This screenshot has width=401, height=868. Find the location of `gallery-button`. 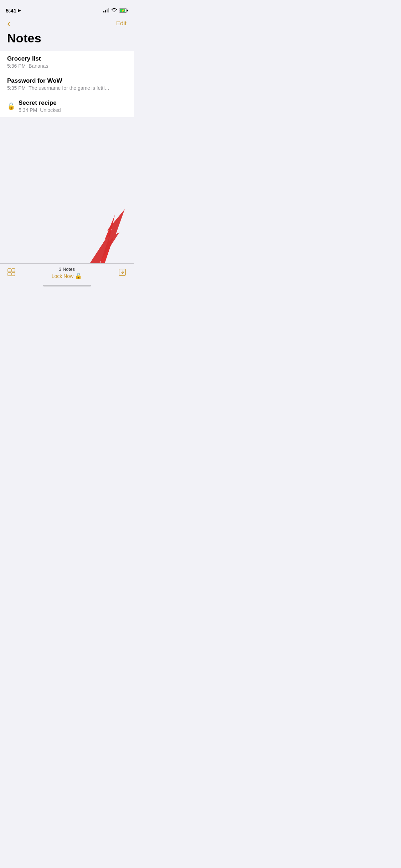

gallery-button is located at coordinates (11, 273).